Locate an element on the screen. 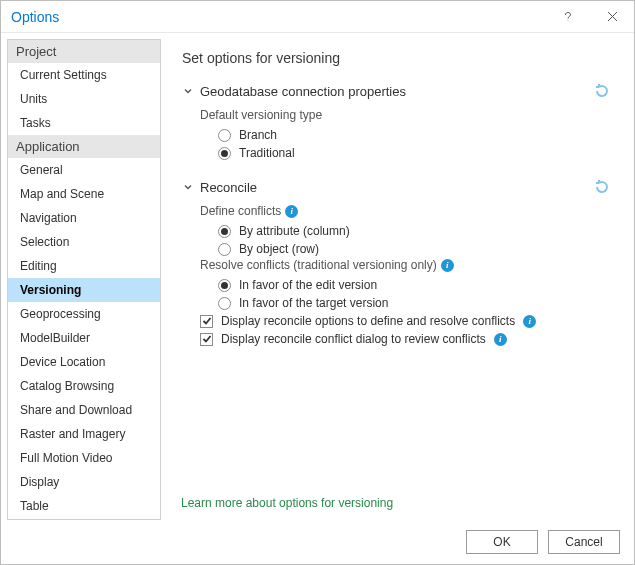 This screenshot has height=565, width=635. reset-geodatabase-button is located at coordinates (602, 91).